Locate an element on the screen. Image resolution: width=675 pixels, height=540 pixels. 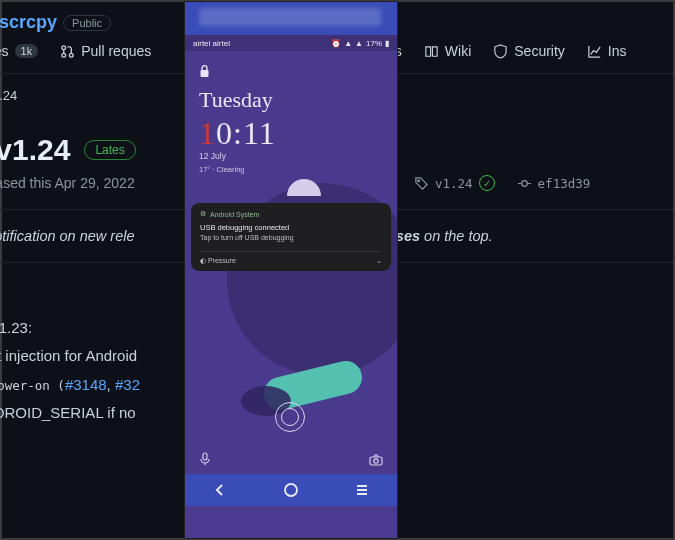
release-commit: ef13d39 is located at coordinates (564, 184).